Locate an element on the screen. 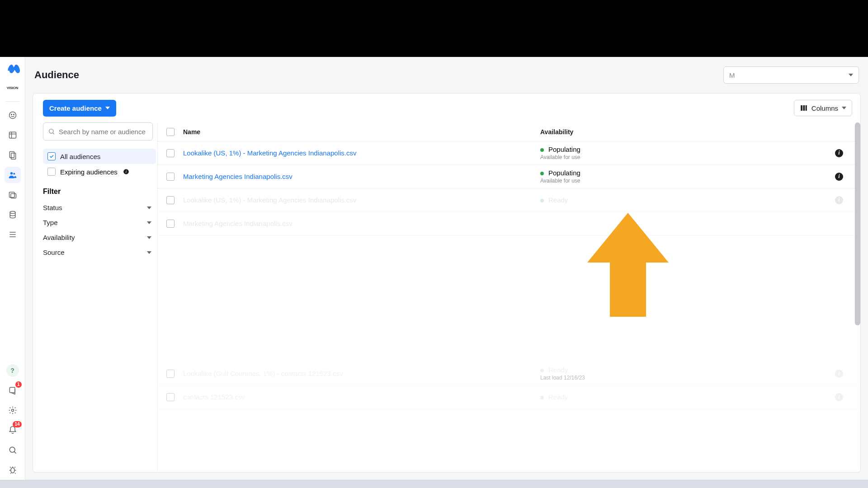 Image resolution: width=868 pixels, height=488 pixels. nav-ads-reporting-icon is located at coordinates (13, 155).